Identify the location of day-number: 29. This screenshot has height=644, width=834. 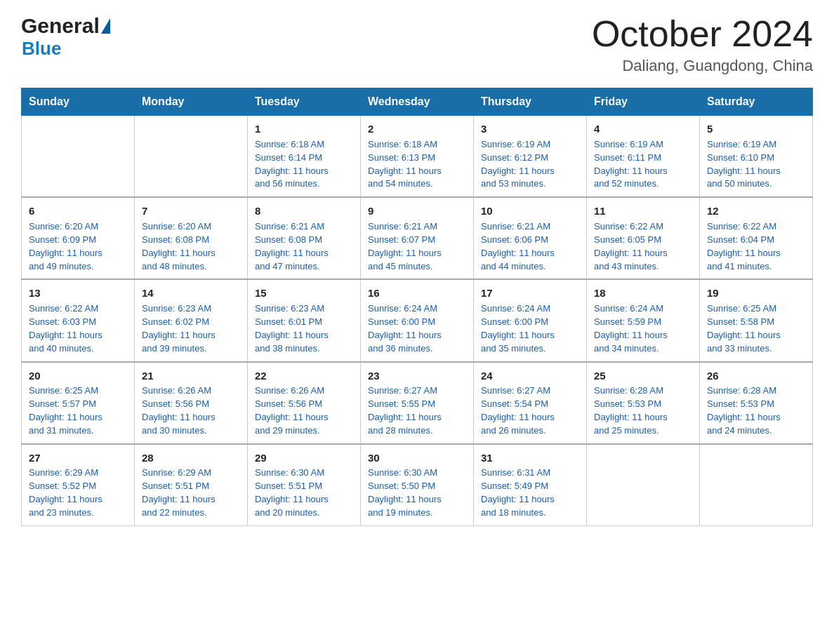
(304, 458).